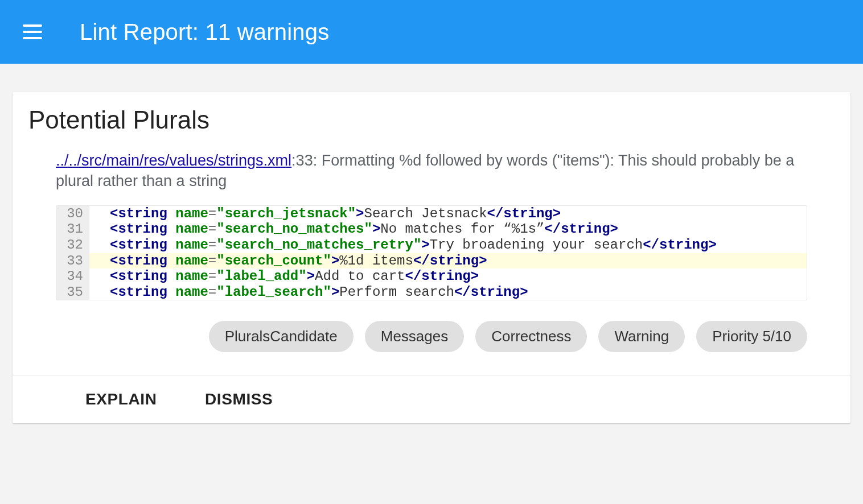 Image resolution: width=863 pixels, height=504 pixels. Describe the element at coordinates (73, 229) in the screenshot. I see `line-number: 31` at that location.